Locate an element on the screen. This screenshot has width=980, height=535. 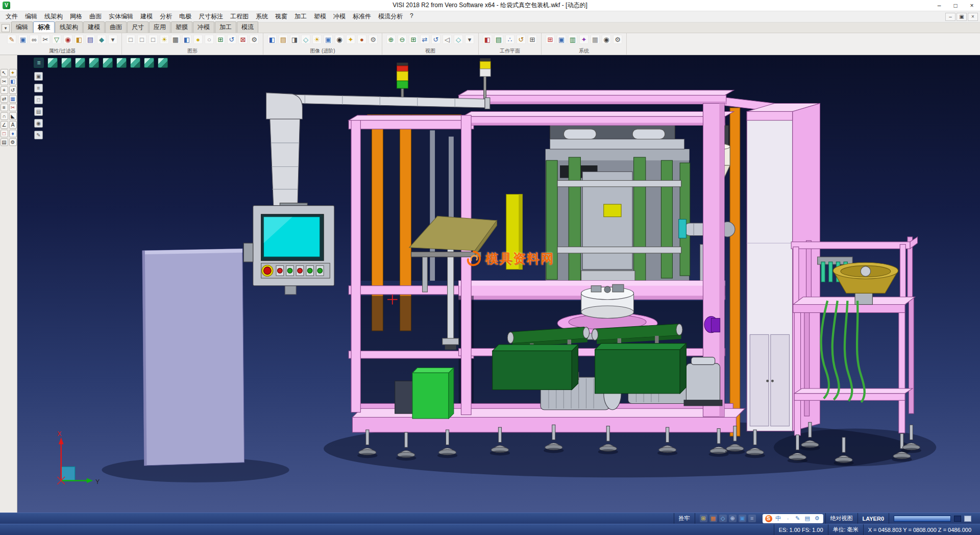
attr-copy-icon: ▣ is located at coordinates (23, 39).